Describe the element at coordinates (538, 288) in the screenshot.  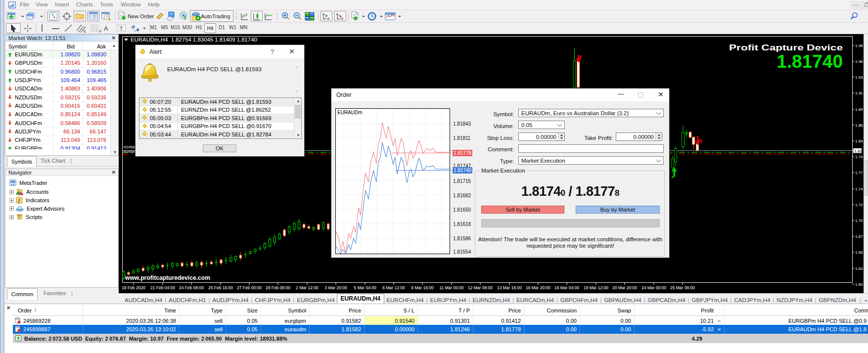
I see `svg-text: 16 Mar 20:00` at that location.